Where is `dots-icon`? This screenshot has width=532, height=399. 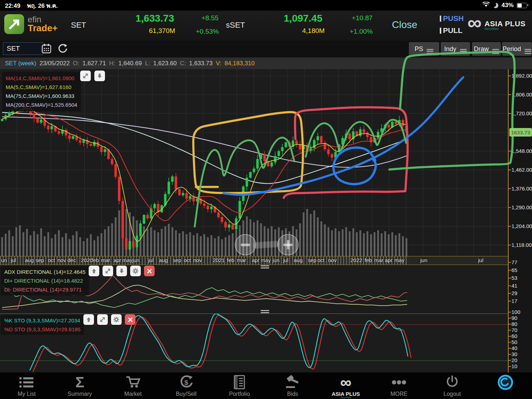
dots-icon is located at coordinates (399, 382).